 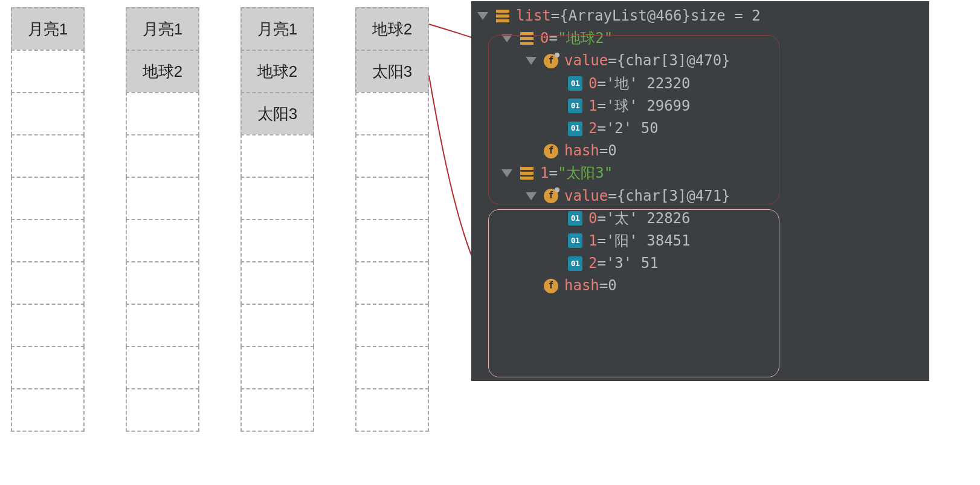 What do you see at coordinates (277, 220) in the screenshot?
I see `array-column-2: 月亮1地球2太阳3` at bounding box center [277, 220].